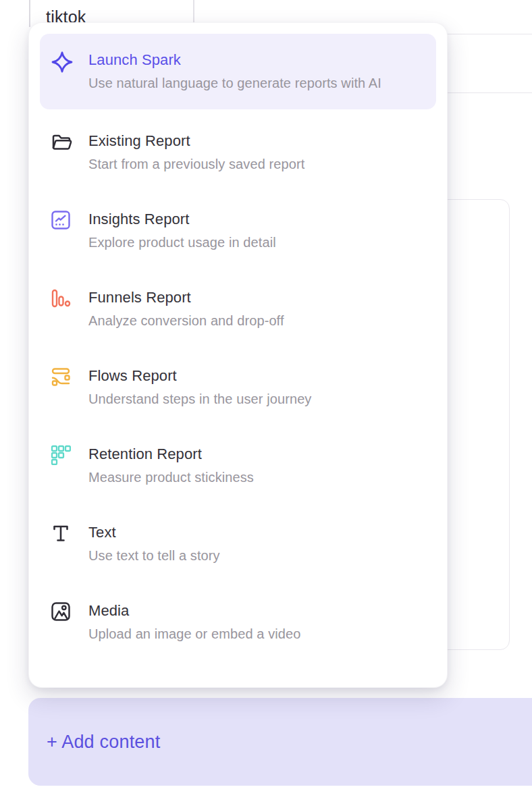  Describe the element at coordinates (255, 634) in the screenshot. I see `menu-item-description: Upload an image or embed a video` at that location.